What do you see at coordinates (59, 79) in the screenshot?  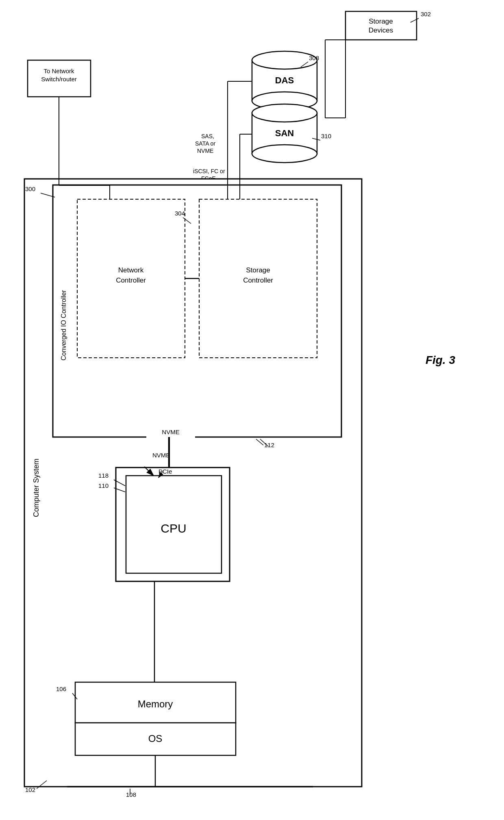 I see `svg-text: Switch/router` at bounding box center [59, 79].